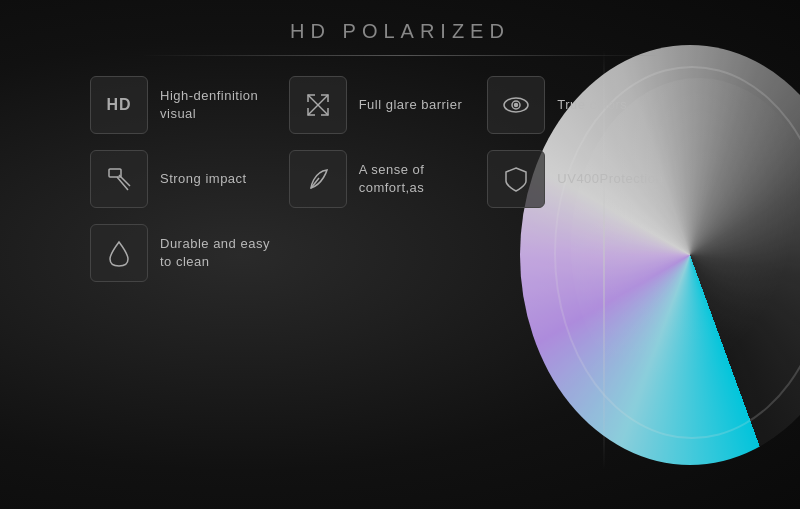  I want to click on feature-full-glare: Full glare barrier, so click(380, 105).